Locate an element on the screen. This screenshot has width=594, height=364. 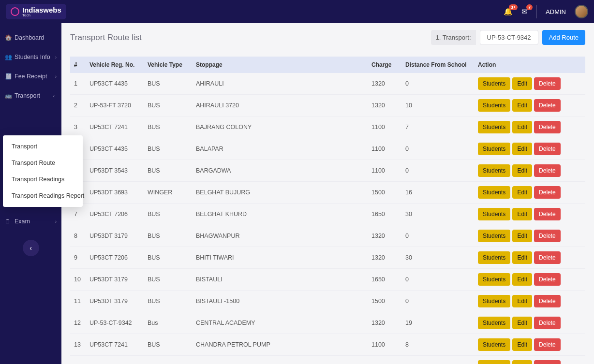
cell-reg: UP53DT 3179 is located at coordinates (115, 302).